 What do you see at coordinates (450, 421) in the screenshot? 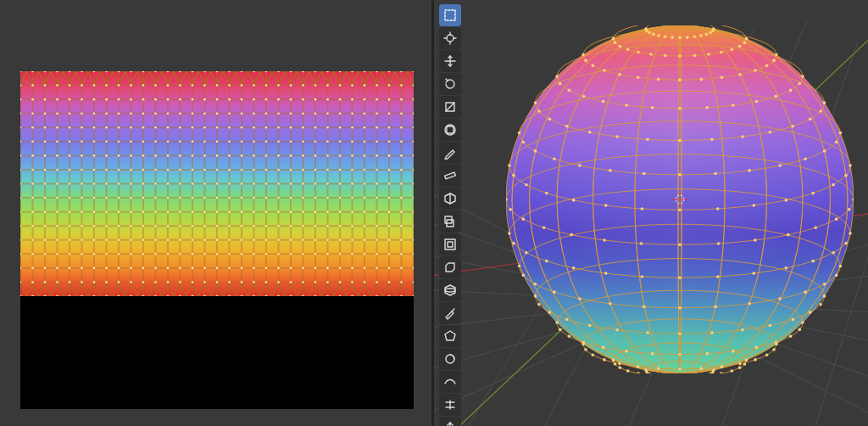
I see `shrink-fatten-tool` at bounding box center [450, 421].